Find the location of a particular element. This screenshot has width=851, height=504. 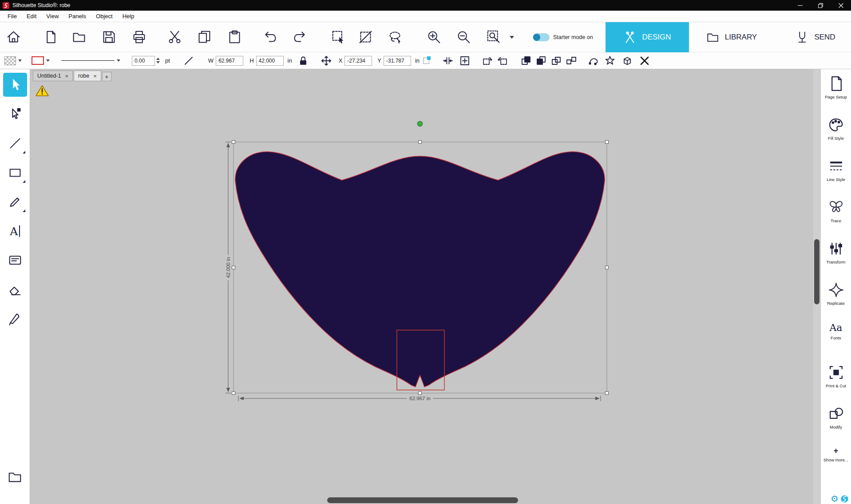

fill-color-swatch is located at coordinates (38, 60).